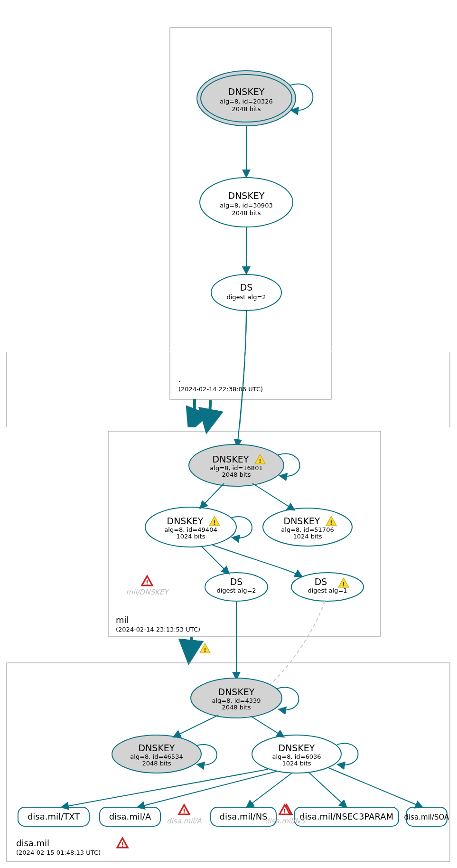 The width and height of the screenshot is (457, 868). I want to click on svg-text: alg=8, id=46534, so click(157, 757).